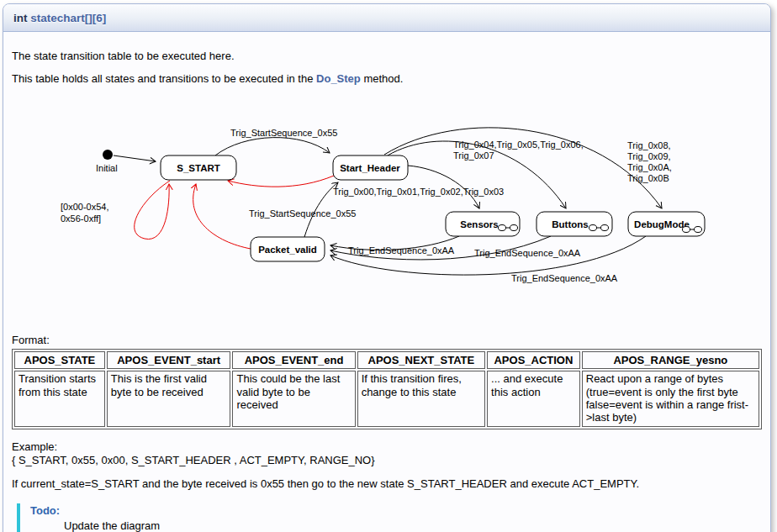  What do you see at coordinates (649, 145) in the screenshot?
I see `edge-label: Trig_0x08,` at bounding box center [649, 145].